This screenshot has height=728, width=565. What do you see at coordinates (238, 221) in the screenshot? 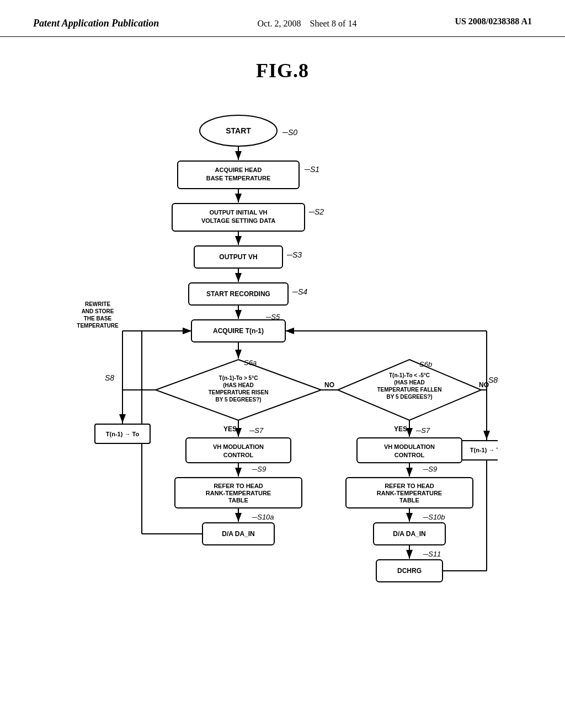
I see `svg-text: VOLTAGE SETTING DATA` at bounding box center [238, 221].